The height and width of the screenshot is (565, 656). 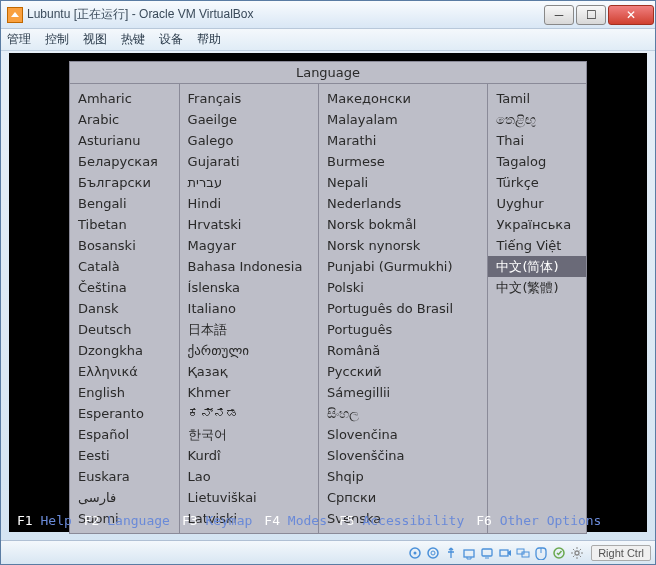 I want to click on language-option: Ελληνικά, so click(x=124, y=372).